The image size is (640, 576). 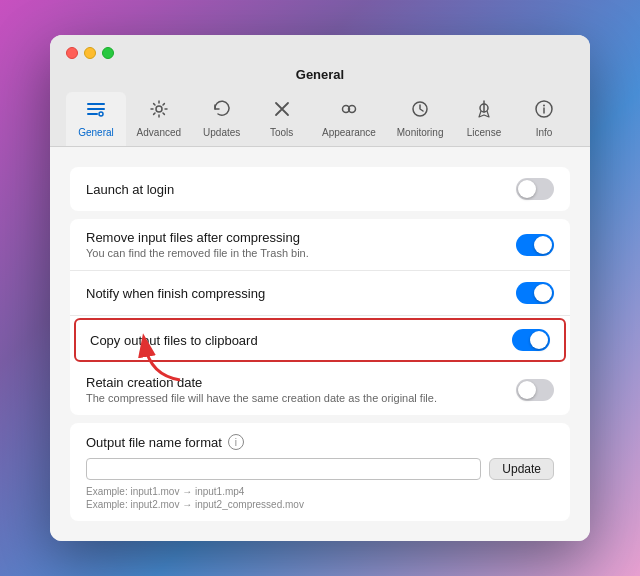 I want to click on remove-sublabel: You can find the removed file in the Tra…, so click(x=301, y=253).